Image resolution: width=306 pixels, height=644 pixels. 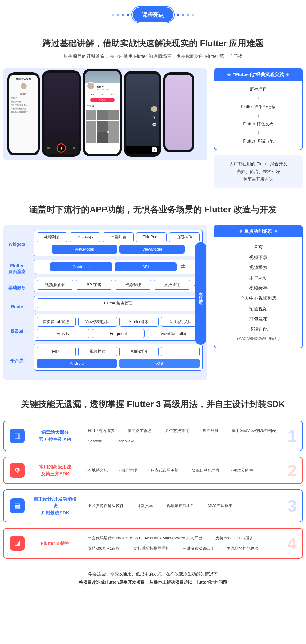 What do you see at coordinates (81, 267) in the screenshot?
I see `chip-controller: Controller` at bounding box center [81, 267].